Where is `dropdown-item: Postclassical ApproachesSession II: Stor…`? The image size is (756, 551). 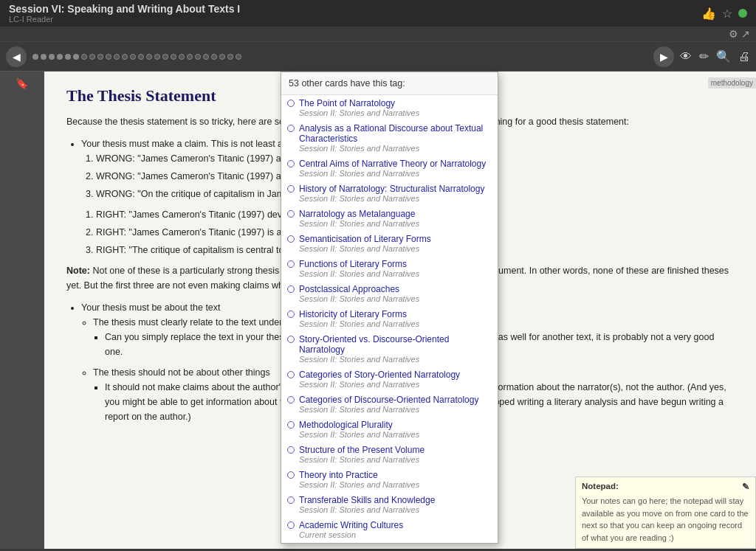 dropdown-item: Postclassical ApproachesSession II: Stor… is located at coordinates (390, 294).